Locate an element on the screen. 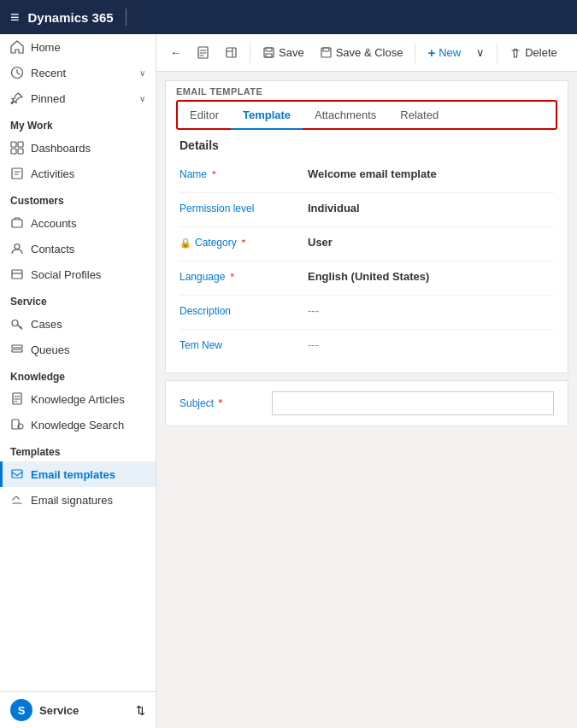 This screenshot has height=728, width=577. field-tem-new: Tem New --- is located at coordinates (367, 347).